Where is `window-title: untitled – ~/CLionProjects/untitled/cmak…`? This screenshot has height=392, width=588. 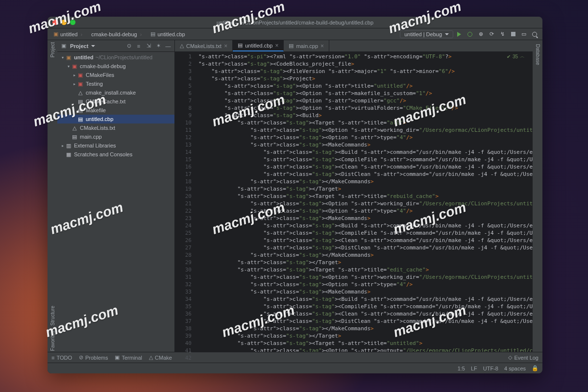 window-title: untitled – ~/CLionProjects/untitled/cmak… is located at coordinates (295, 23).